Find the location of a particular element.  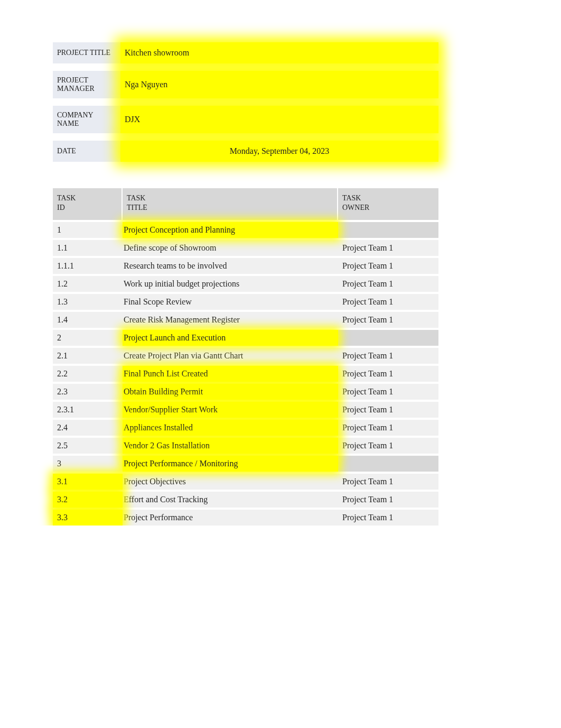

task-title-cell: Final Scope Review is located at coordinates (230, 302).